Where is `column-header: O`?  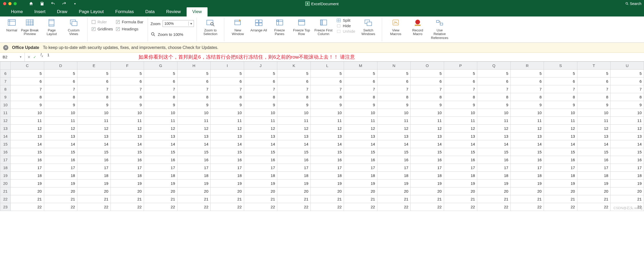
column-header: O is located at coordinates (427, 66).